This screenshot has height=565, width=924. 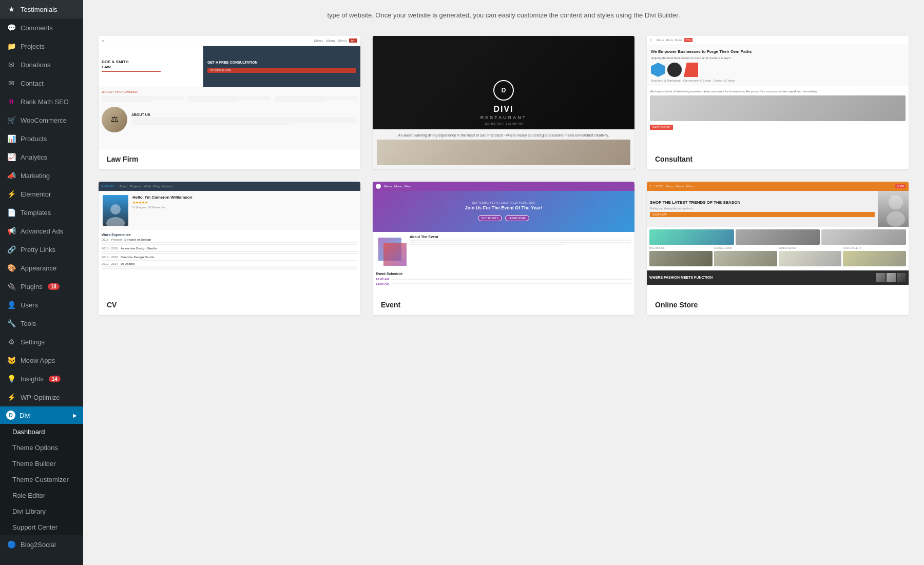 What do you see at coordinates (29, 511) in the screenshot?
I see `submenu-label: Divi Library` at bounding box center [29, 511].